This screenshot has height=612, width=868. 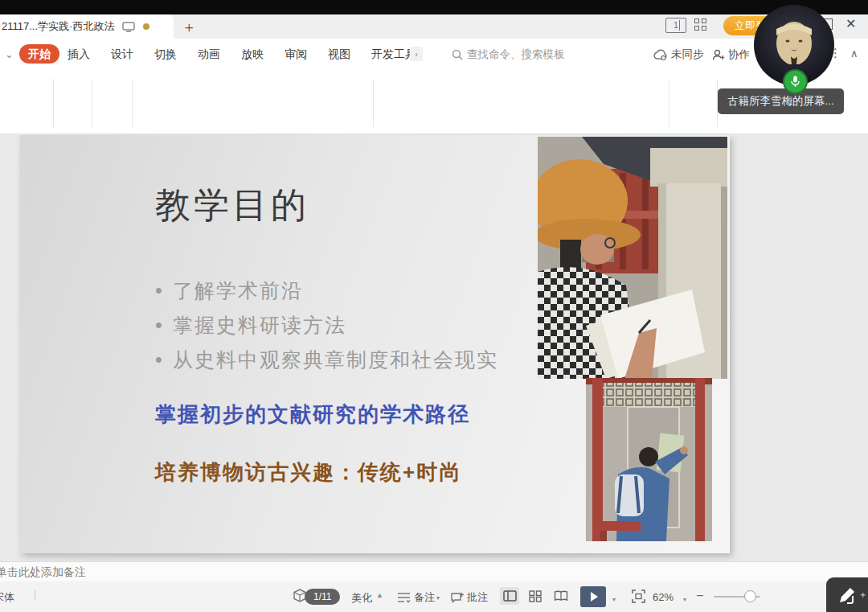 What do you see at coordinates (296, 55) in the screenshot?
I see `tab-review: 审阅` at bounding box center [296, 55].